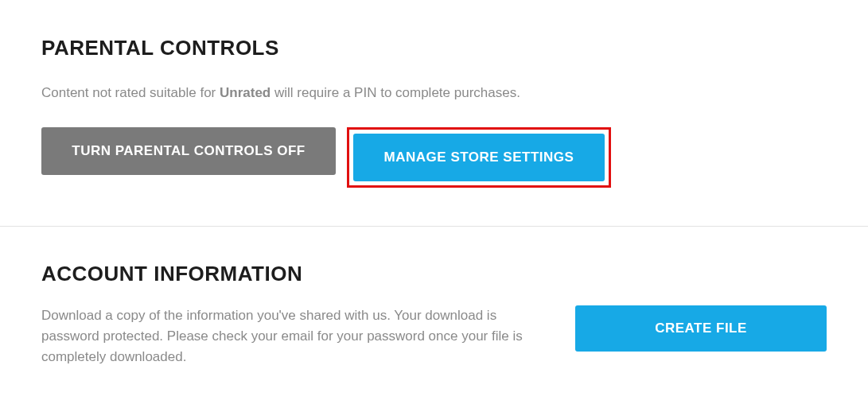 This screenshot has height=408, width=868. I want to click on parental-controls-heading: PARENTAL CONTROLS, so click(434, 48).